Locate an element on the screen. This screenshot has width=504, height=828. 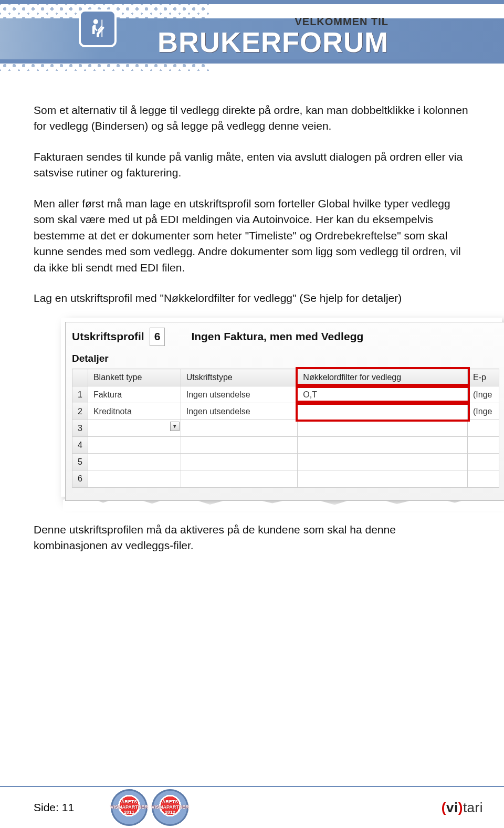
cell-blankett: Faktura is located at coordinates (134, 394).